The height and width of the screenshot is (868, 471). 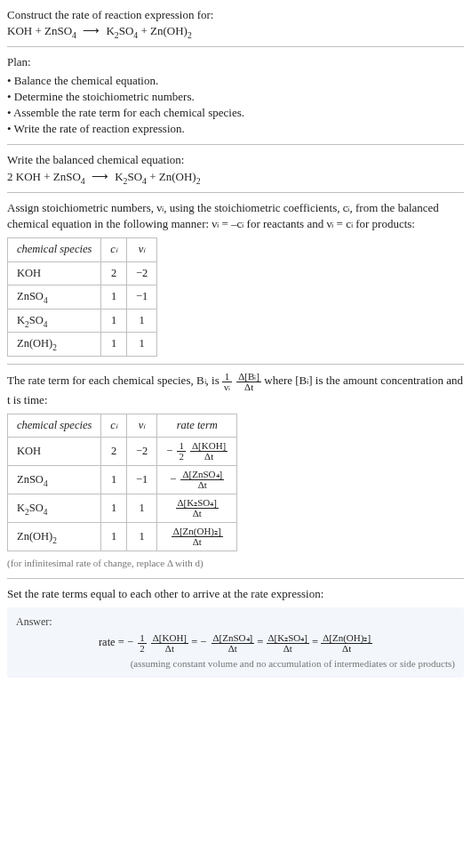 What do you see at coordinates (123, 537) in the screenshot?
I see `table-row: Zn(OH)2 1 1 Δ[Zn(OH)₂] Δt` at bounding box center [123, 537].